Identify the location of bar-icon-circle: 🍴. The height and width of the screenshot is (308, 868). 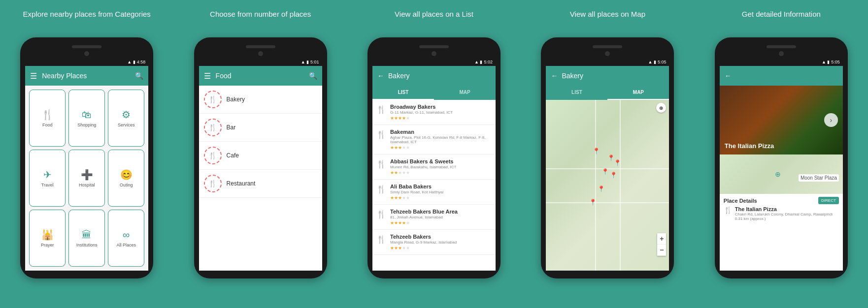
(213, 127).